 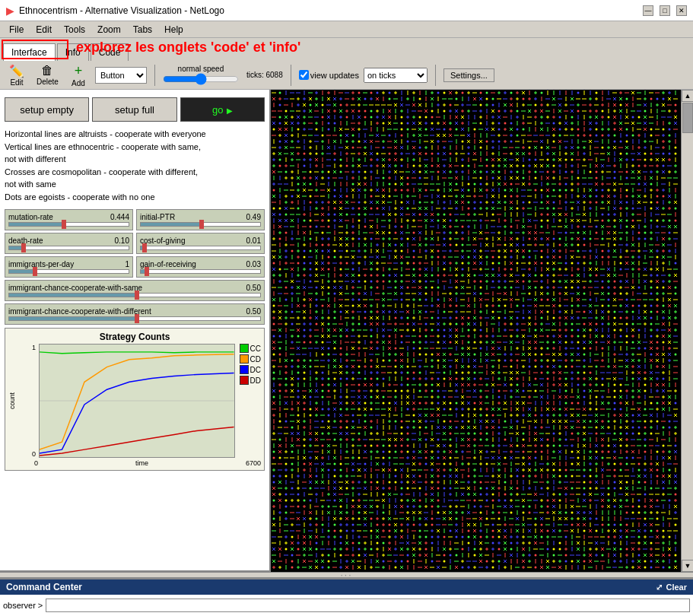 I want to click on desc-line-4: Crosses are cosmopolitan - cooperate wit…, so click(x=135, y=172).